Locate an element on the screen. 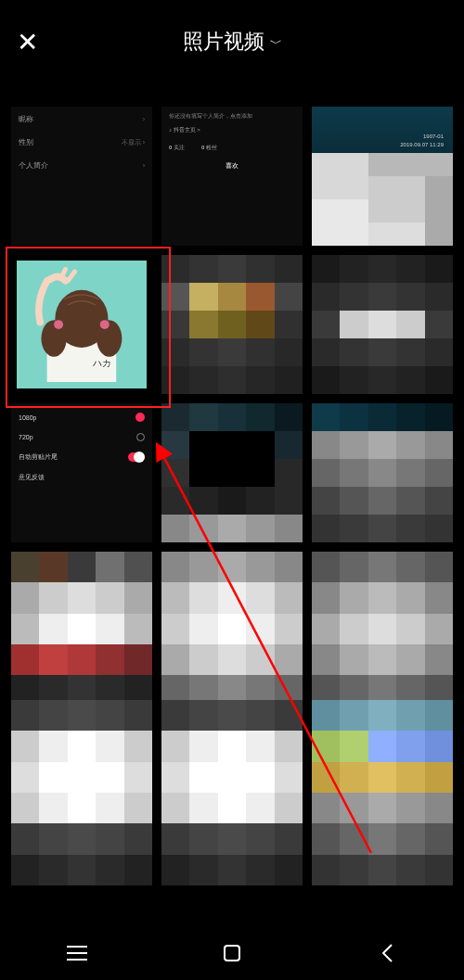 This screenshot has height=980, width=464. radio-selected-icon is located at coordinates (140, 417).